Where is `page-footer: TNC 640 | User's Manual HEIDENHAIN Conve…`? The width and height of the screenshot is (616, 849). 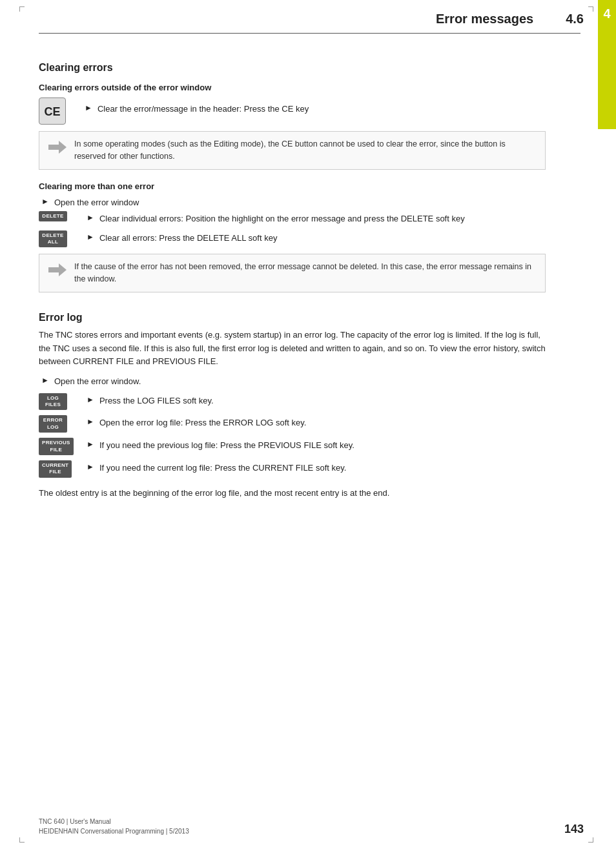
page-footer: TNC 640 | User's Manual HEIDENHAIN Conve… is located at coordinates (311, 826).